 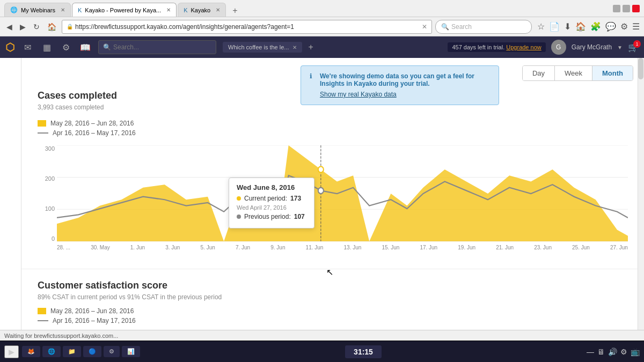 What do you see at coordinates (23, 27) in the screenshot?
I see `forward-button: ▶` at bounding box center [23, 27].